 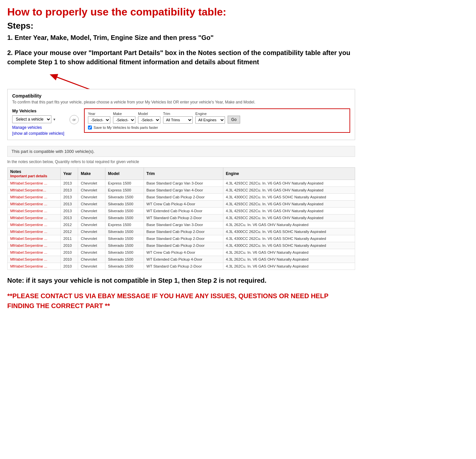 I want to click on note-text: Note: if it says your vehicle is not com…, so click(x=181, y=280).